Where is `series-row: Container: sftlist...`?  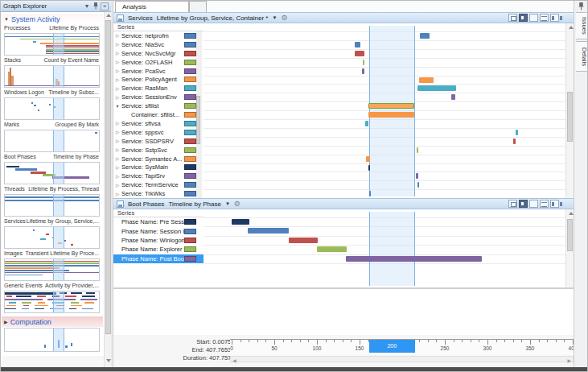
series-row: Container: sftlist... is located at coordinates (158, 114).